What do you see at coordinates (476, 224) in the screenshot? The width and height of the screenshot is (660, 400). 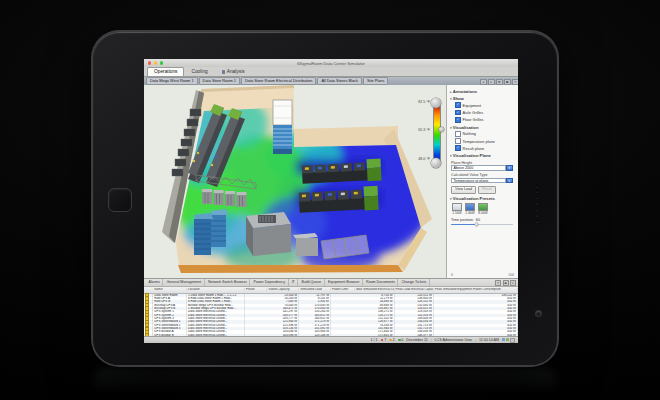 I see `slider-thumb` at bounding box center [476, 224].